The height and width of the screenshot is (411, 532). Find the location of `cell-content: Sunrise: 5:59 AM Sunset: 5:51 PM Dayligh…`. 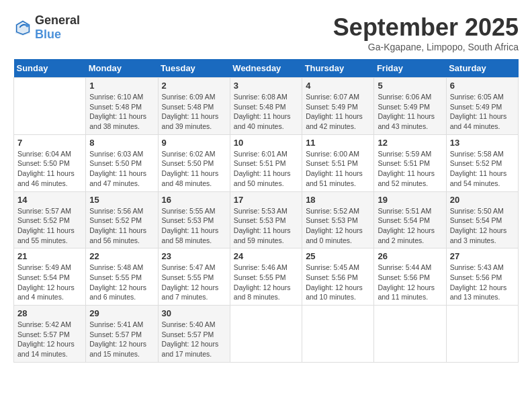

cell-content: Sunrise: 5:59 AM Sunset: 5:51 PM Dayligh… is located at coordinates (410, 169).